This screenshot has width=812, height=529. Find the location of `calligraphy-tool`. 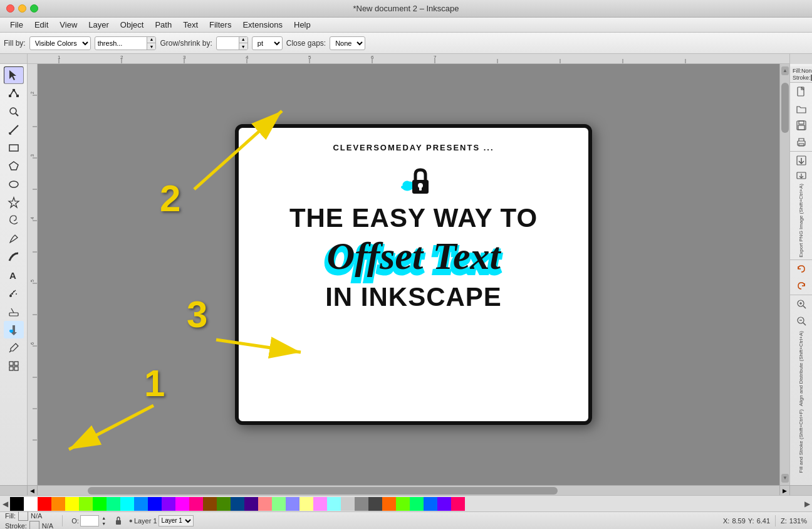

calligraphy-tool is located at coordinates (14, 257).